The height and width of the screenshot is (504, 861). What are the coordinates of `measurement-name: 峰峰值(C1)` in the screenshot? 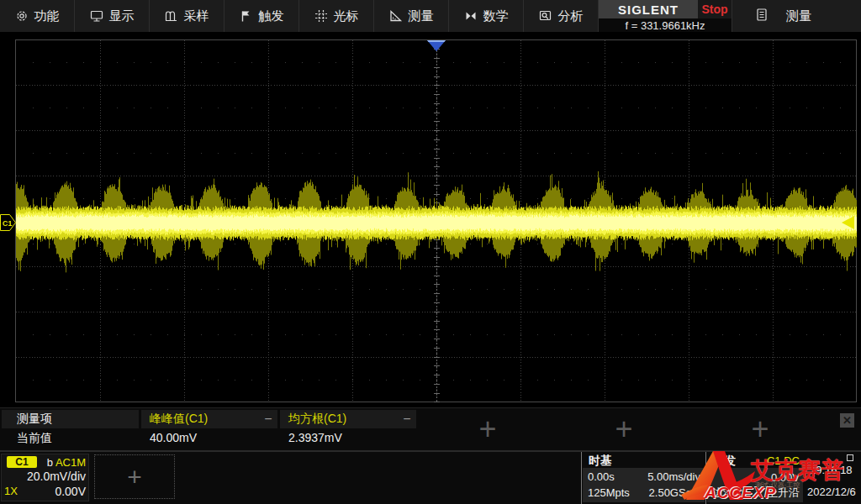 It's located at (200, 419).